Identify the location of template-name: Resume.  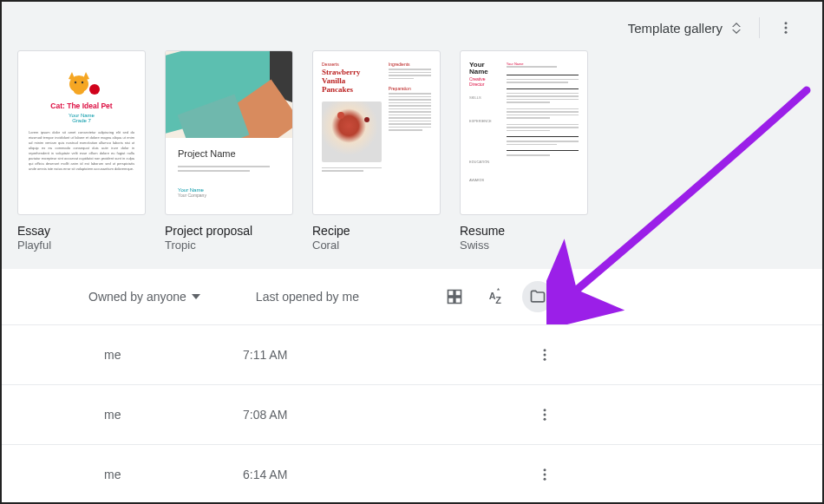
(525, 231).